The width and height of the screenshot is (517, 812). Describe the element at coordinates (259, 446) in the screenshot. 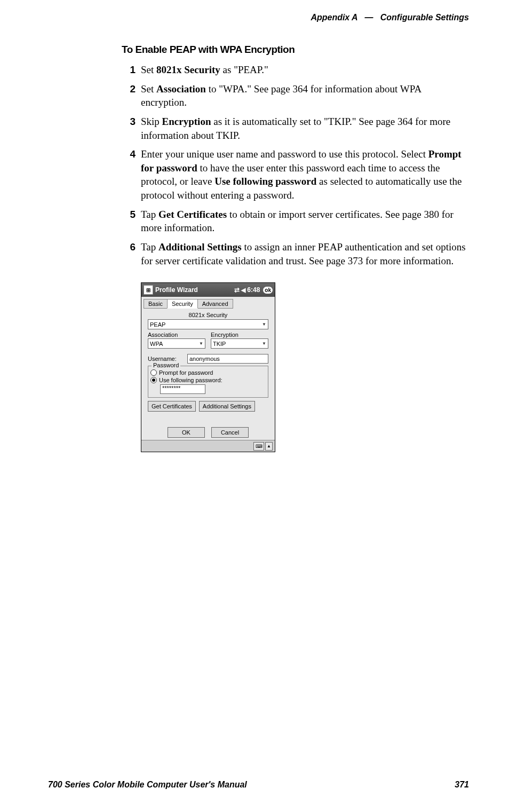

I see `keyboard-icon: ⌨` at that location.